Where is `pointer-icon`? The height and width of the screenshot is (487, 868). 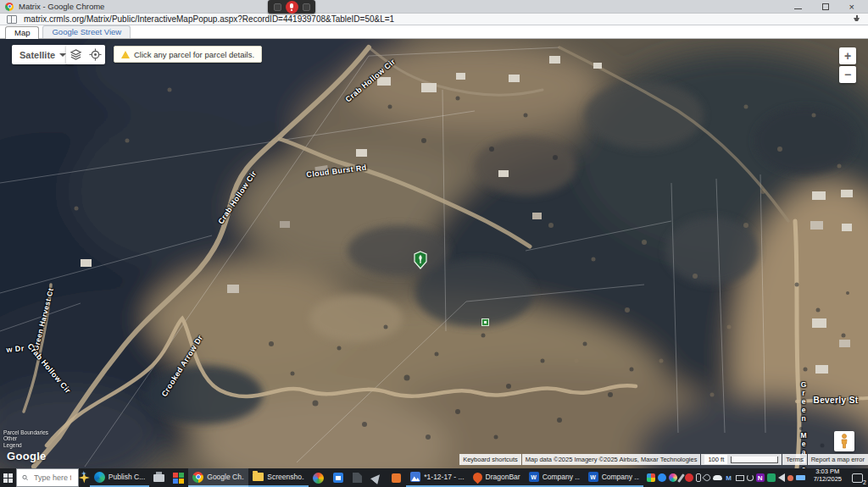 pointer-icon is located at coordinates (707, 478).